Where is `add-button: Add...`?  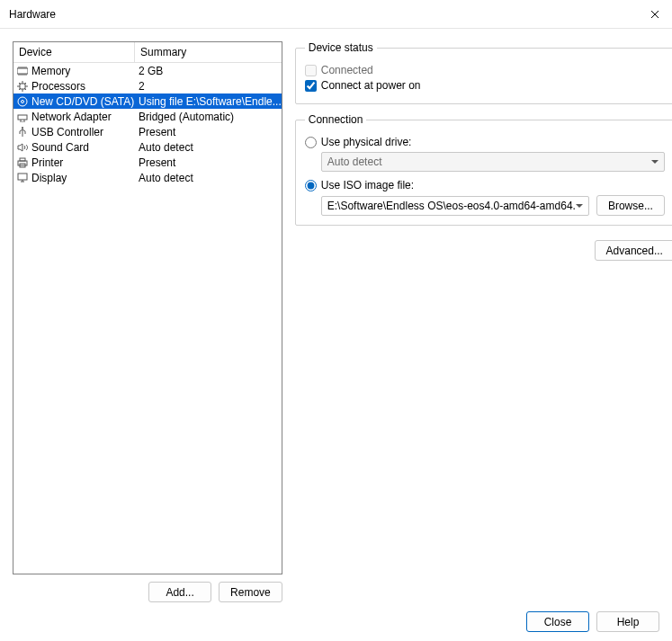
add-button: Add... is located at coordinates (180, 592).